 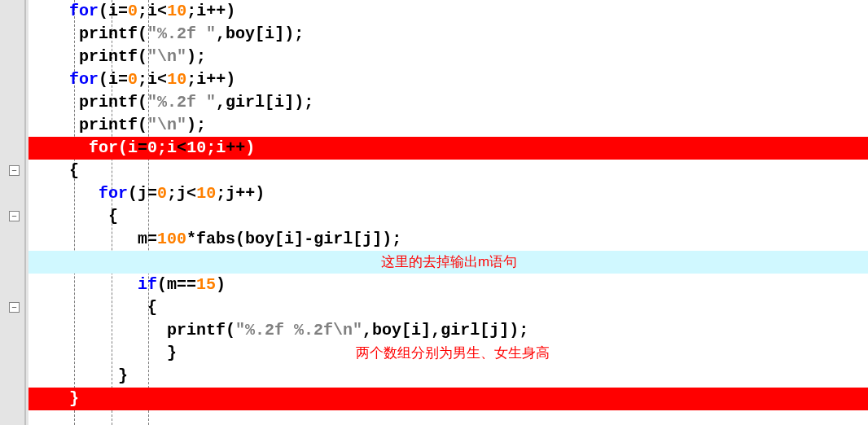 I want to click on code-line: }两个数组分别为男生、女生身高, so click(x=448, y=353).